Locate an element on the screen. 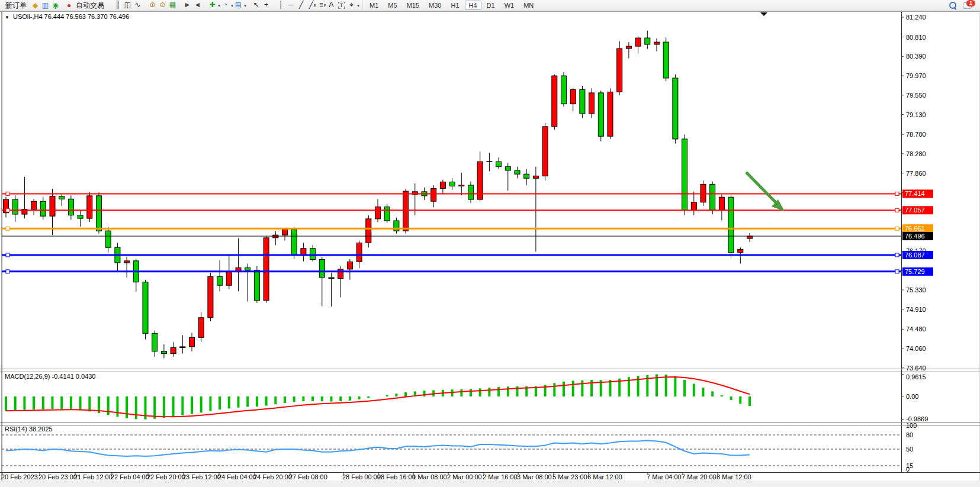 This screenshot has height=487, width=980. navigator-icon: ◉ is located at coordinates (56, 6).